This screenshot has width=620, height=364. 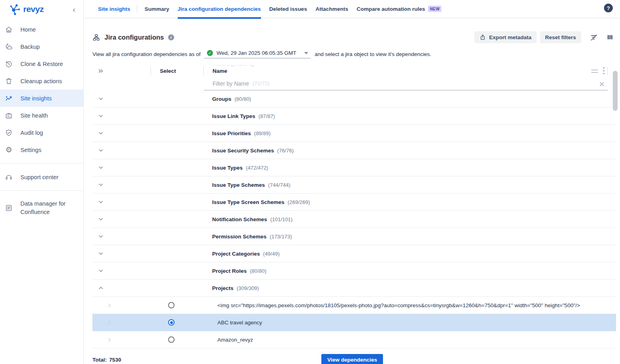 I want to click on project-name: <img src="https://images.pexels.com/phot…, so click(x=399, y=306).